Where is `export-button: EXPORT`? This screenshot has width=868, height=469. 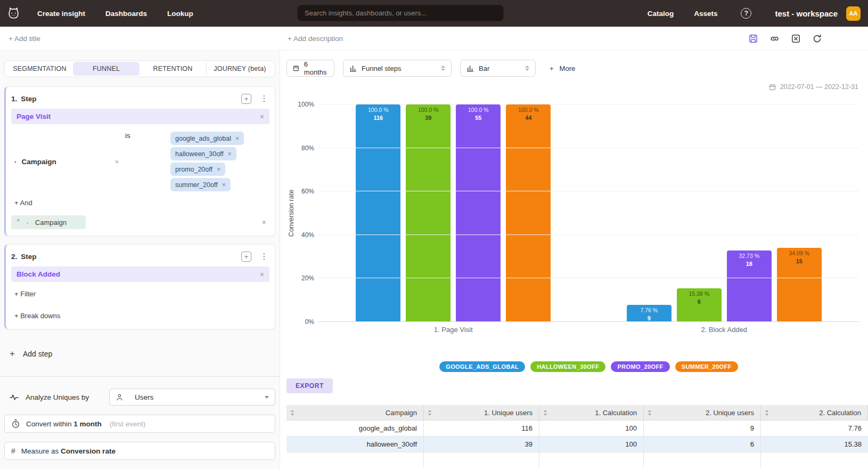 export-button: EXPORT is located at coordinates (310, 386).